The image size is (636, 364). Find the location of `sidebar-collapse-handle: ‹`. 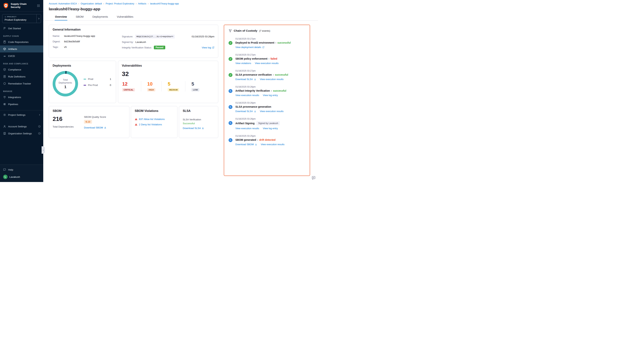

sidebar-collapse-handle: ‹ is located at coordinates (43, 150).